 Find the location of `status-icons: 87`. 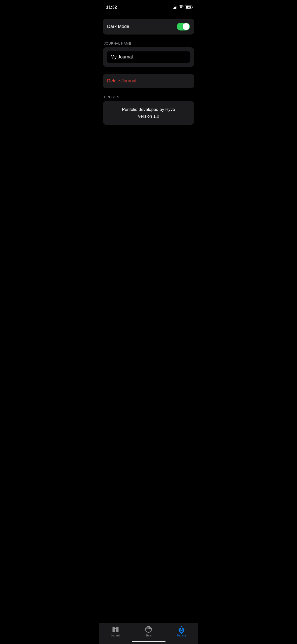

status-icons: 87 is located at coordinates (183, 7).